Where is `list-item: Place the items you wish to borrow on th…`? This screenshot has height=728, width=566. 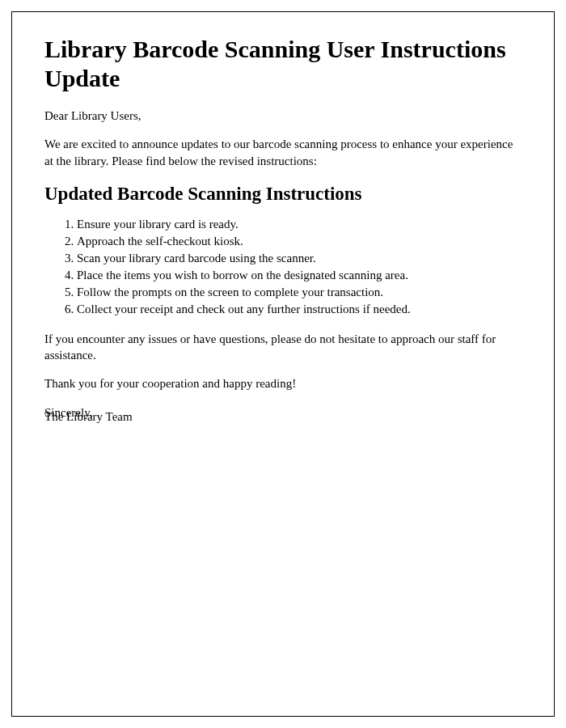
list-item: Place the items you wish to borrow on th… is located at coordinates (299, 275).